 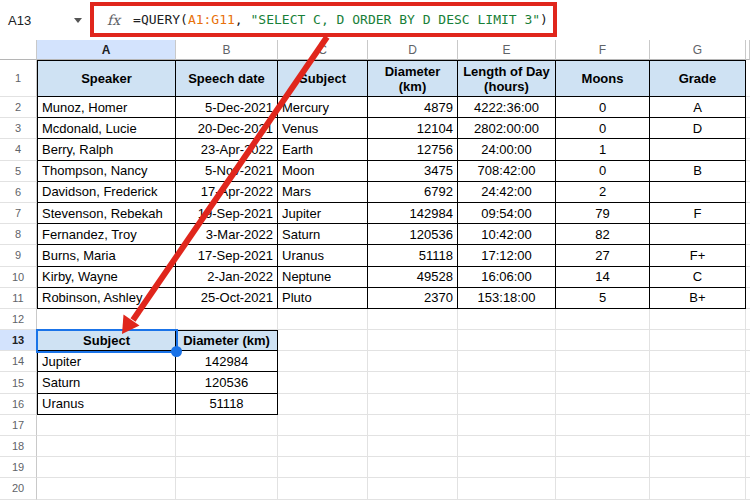 I want to click on cell-B3: 20-Dec-2021, so click(x=227, y=128).